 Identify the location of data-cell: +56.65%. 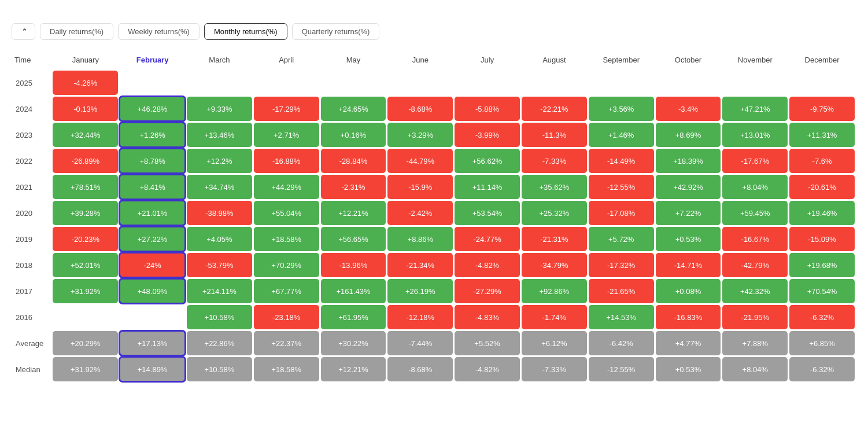
(354, 239).